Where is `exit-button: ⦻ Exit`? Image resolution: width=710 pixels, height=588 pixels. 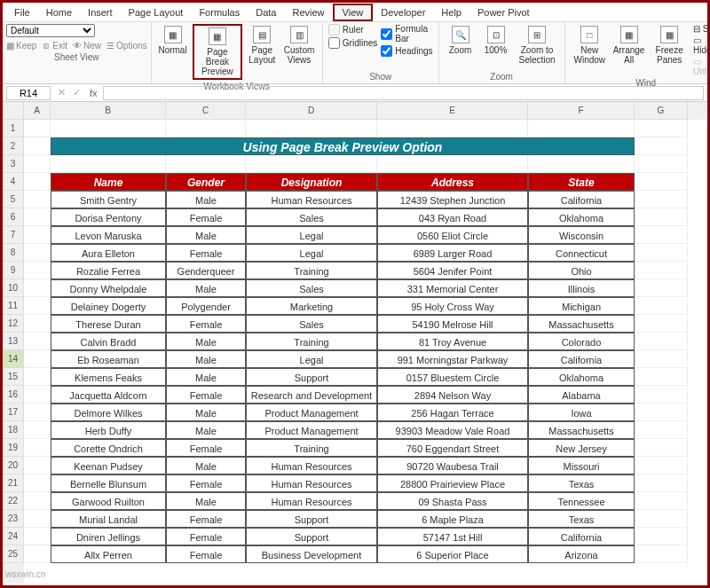
exit-button: ⦻ Exit is located at coordinates (55, 46).